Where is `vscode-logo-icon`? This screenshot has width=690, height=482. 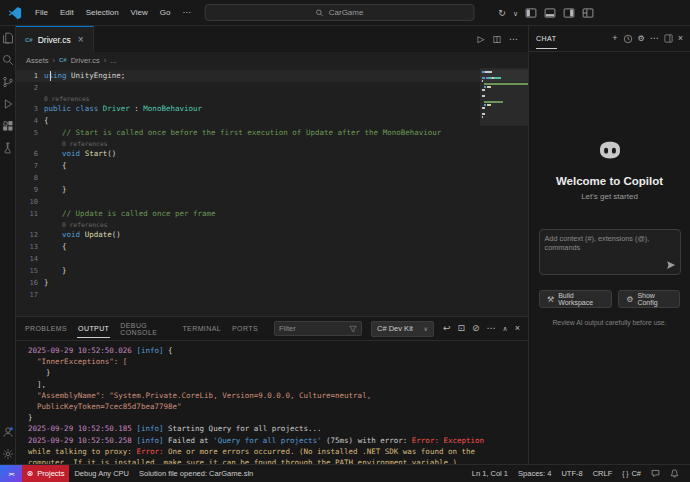
vscode-logo-icon is located at coordinates (15, 13).